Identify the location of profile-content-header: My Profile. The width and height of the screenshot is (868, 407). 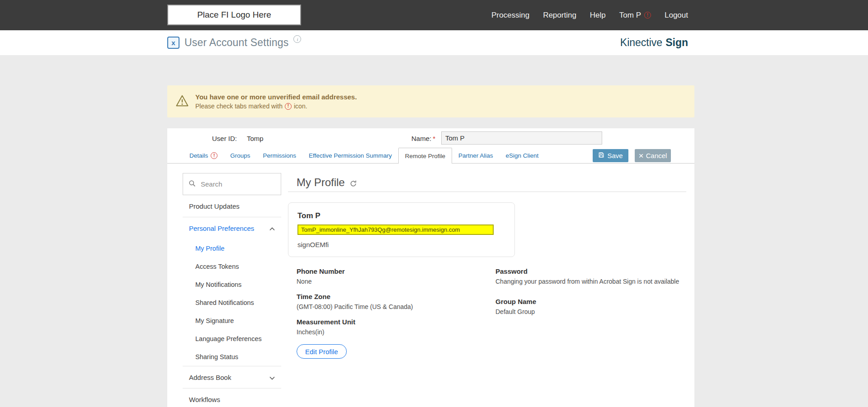
(487, 182).